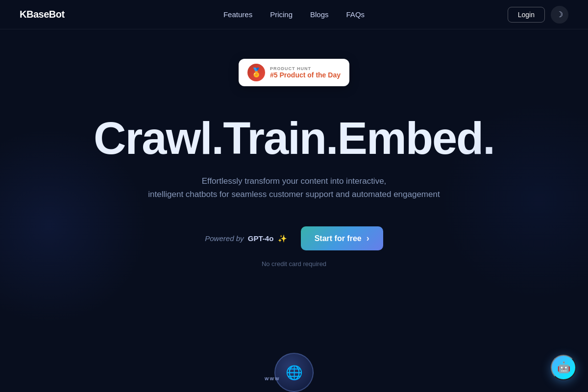 Image resolution: width=588 pixels, height=392 pixels. What do you see at coordinates (368, 238) in the screenshot?
I see `start-btn-arrow: ›` at bounding box center [368, 238].